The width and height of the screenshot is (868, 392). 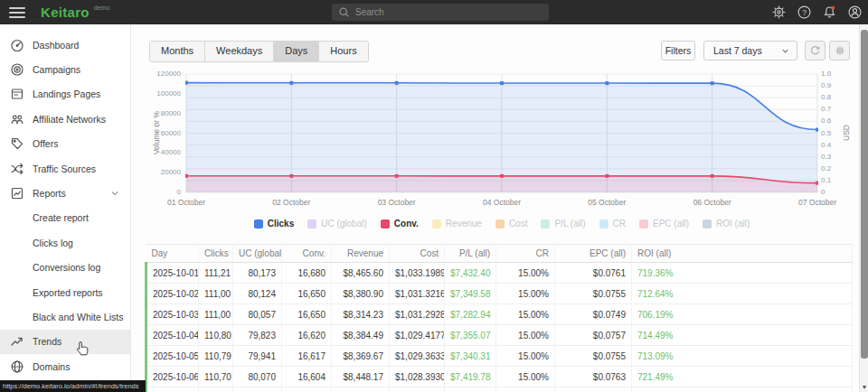 I want to click on cell: $7,355.07, so click(x=470, y=336).